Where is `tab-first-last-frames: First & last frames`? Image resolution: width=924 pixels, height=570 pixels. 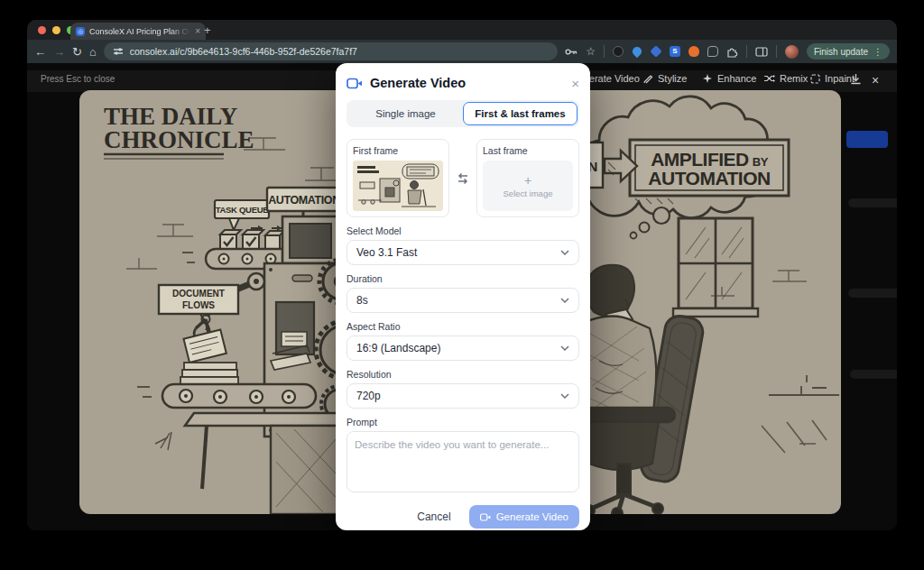 tab-first-last-frames: First & last frames is located at coordinates (520, 114).